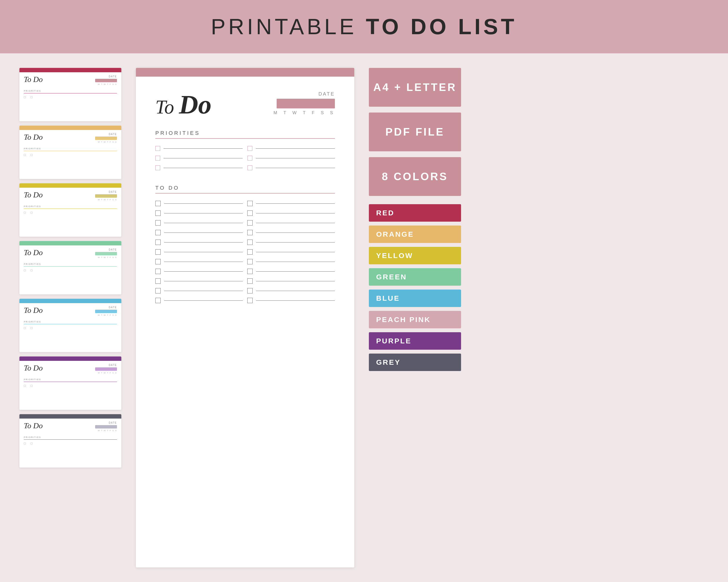 Image resolution: width=728 pixels, height=582 pixels. I want to click on colors-label: 8 COLORS, so click(415, 176).